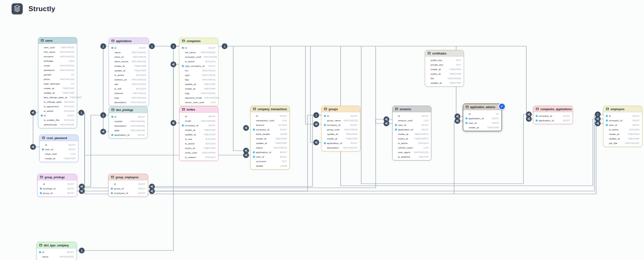 This screenshot has width=644, height=260. Describe the element at coordinates (482, 117) in the screenshot. I see `table-card-application_admins: application_adminsidINTapplication_idBIG…` at that location.